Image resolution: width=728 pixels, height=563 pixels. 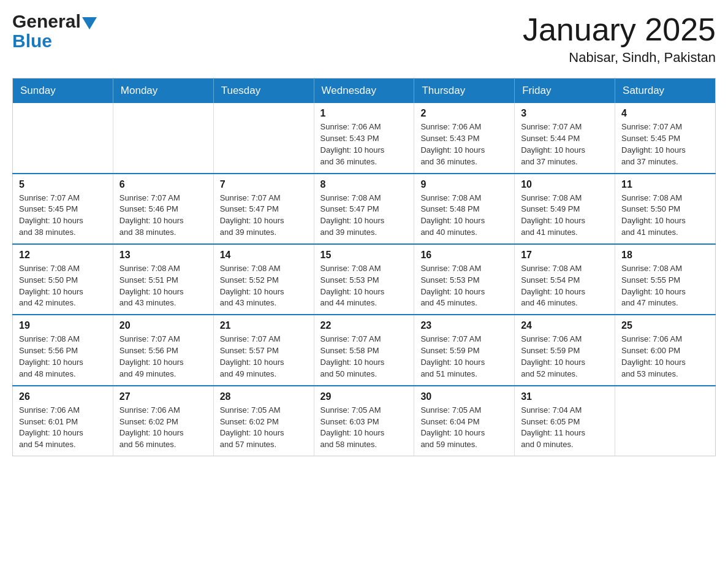 I want to click on day-number: 30, so click(x=464, y=397).